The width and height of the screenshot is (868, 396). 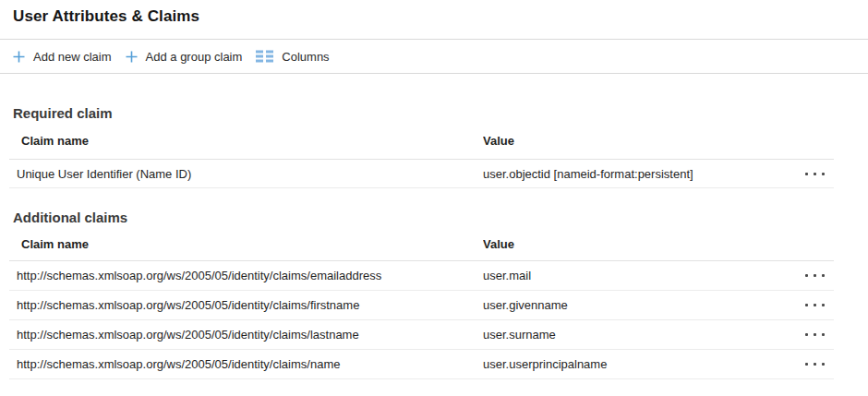 I want to click on add-new-claim-label: Add new claim, so click(x=72, y=57).